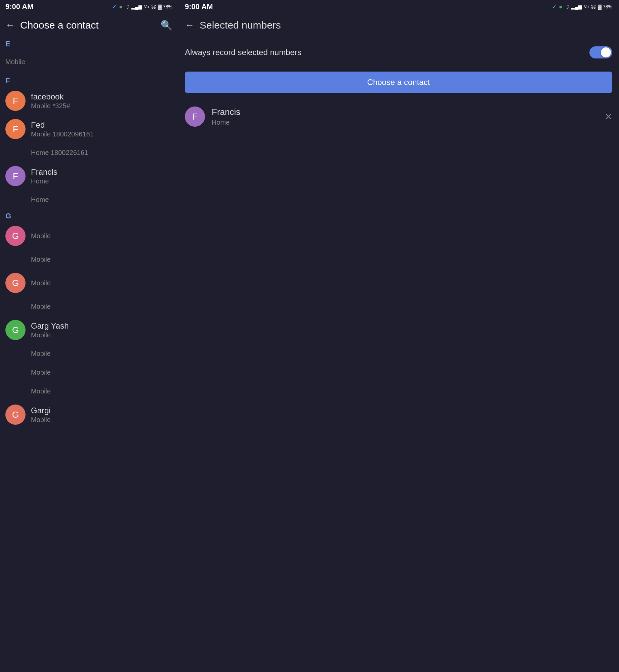 This screenshot has height=672, width=619. What do you see at coordinates (399, 7) in the screenshot?
I see `right-status-bar: 9:00 AM ✓ ● ☽ ▂▄▆ Vo ⌘ ▓ 78%` at bounding box center [399, 7].